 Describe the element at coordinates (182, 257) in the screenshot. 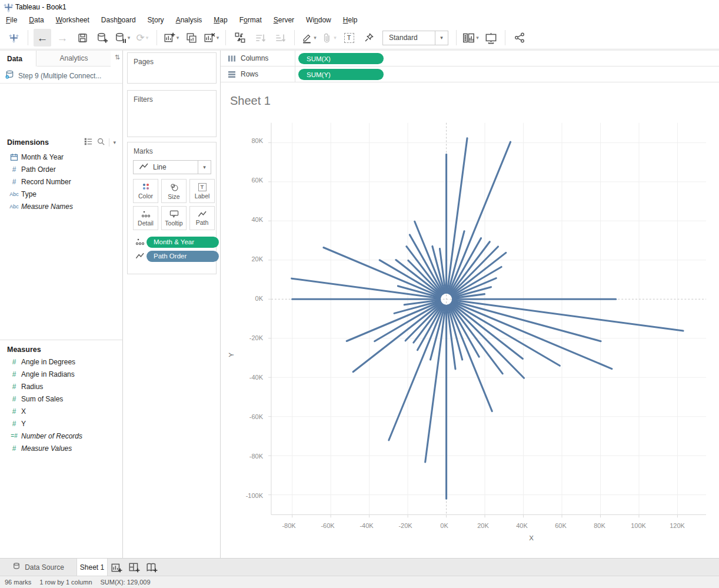

I see `pill-path-order: Path Order` at that location.